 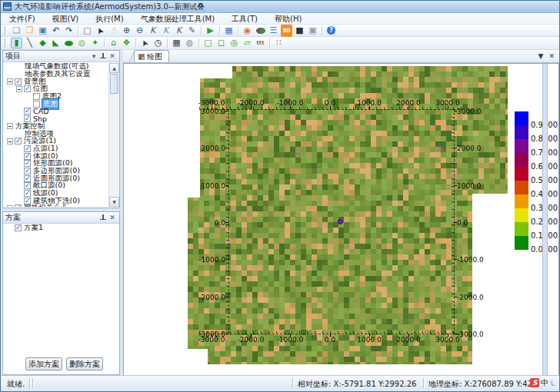 I want to click on tab-drawing: 绘图, so click(x=152, y=56).